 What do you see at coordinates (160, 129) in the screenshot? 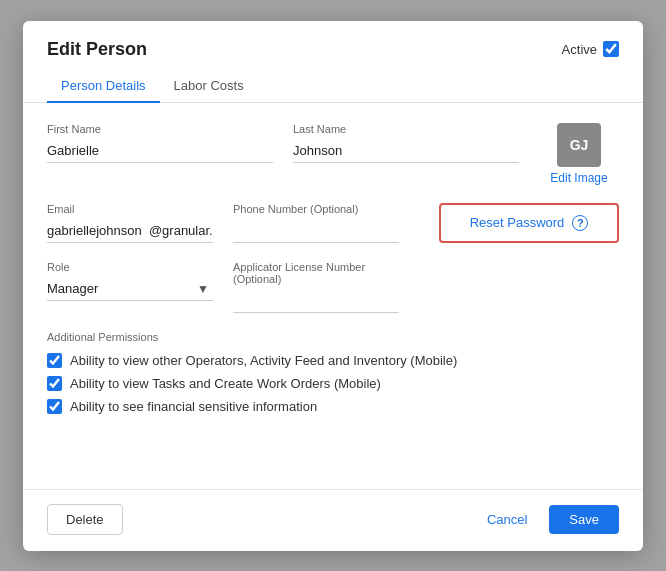
I see `first-name-label: First Name` at bounding box center [160, 129].